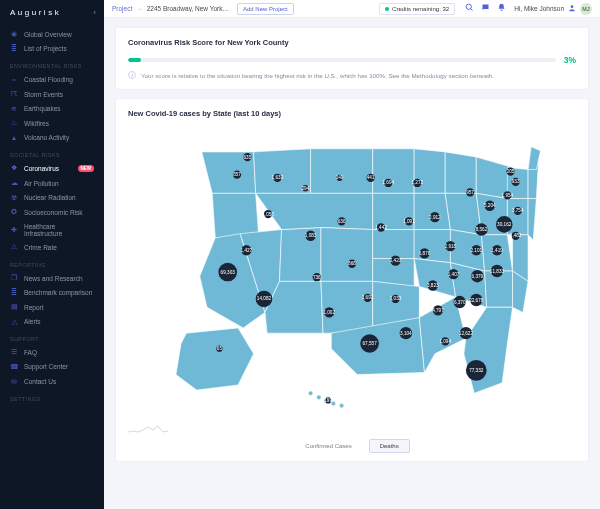 The height and width of the screenshot is (509, 600). Describe the element at coordinates (417, 182) in the screenshot. I see `map-bubble-label: 1,272` at that location.